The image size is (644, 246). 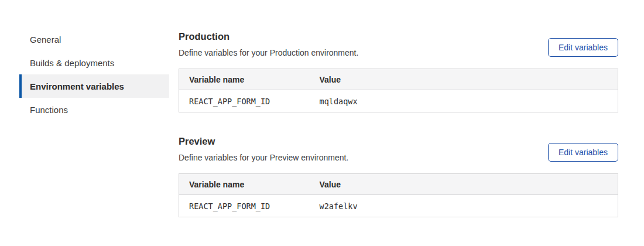 What do you see at coordinates (399, 101) in the screenshot?
I see `table-row: REACT_APP_FORM_ID mqldaqwx` at bounding box center [399, 101].